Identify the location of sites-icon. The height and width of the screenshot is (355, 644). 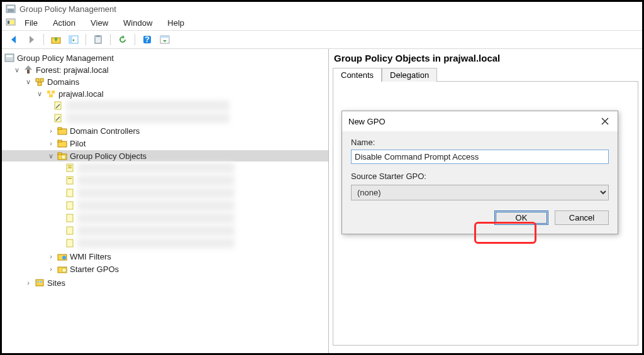
(40, 283).